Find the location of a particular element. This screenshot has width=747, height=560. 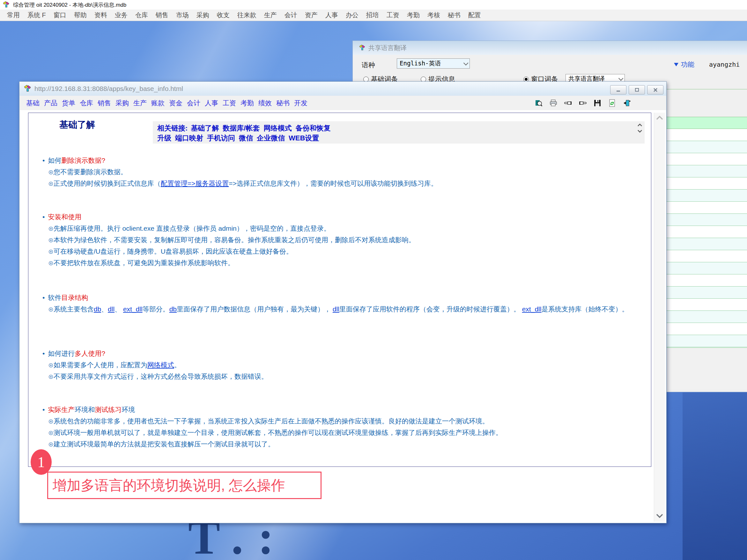

app-menu-item: 往来款 is located at coordinates (247, 15).